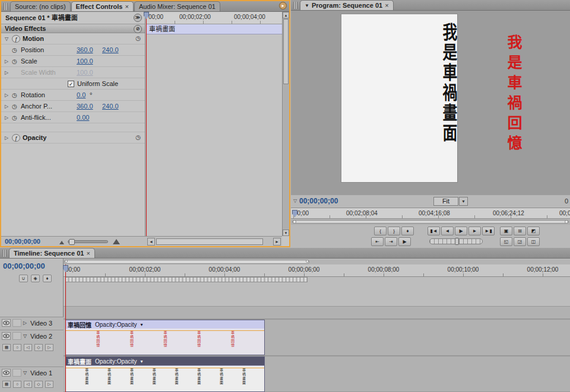 The width and height of the screenshot is (570, 392). I want to click on step-back-button: ◄, so click(448, 231).